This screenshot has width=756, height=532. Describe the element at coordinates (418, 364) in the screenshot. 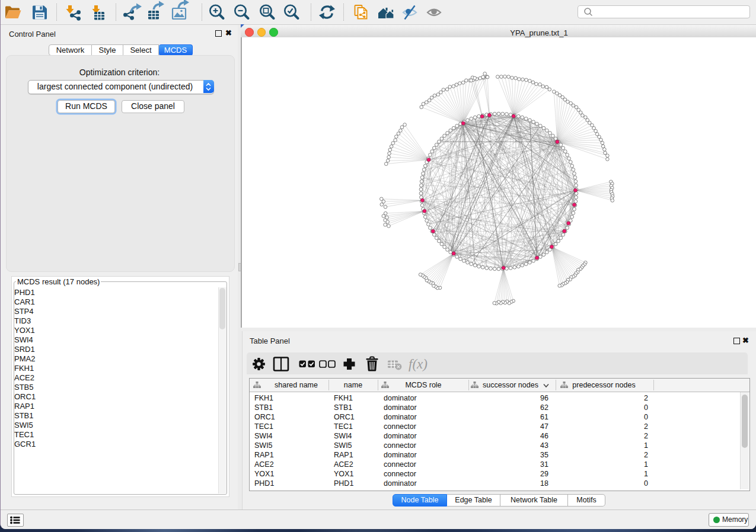

I see `svg-text: f(x)` at that location.